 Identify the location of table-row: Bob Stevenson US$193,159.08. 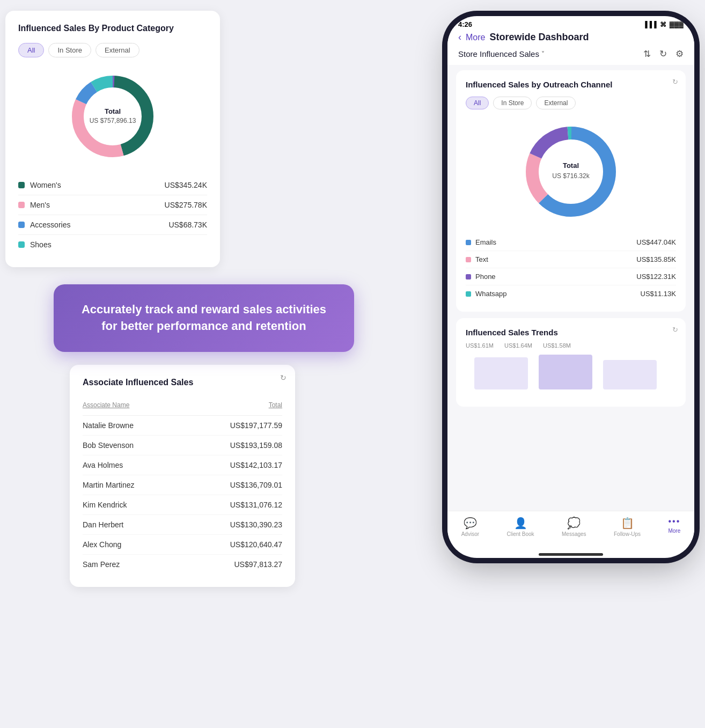
(182, 445).